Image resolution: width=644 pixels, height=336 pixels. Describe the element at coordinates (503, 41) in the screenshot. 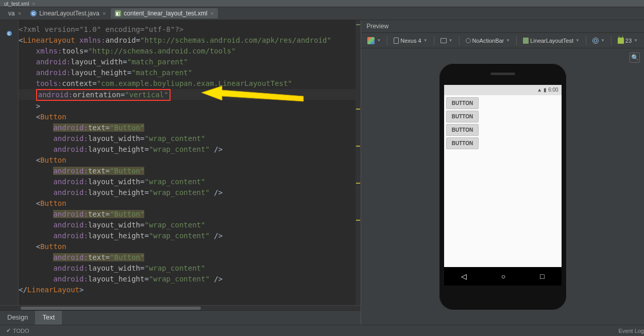

I see `preview-toolbar: ▼ Nexus 4▼ ▼ NoActionBar▼ LinearLayoutTe…` at that location.